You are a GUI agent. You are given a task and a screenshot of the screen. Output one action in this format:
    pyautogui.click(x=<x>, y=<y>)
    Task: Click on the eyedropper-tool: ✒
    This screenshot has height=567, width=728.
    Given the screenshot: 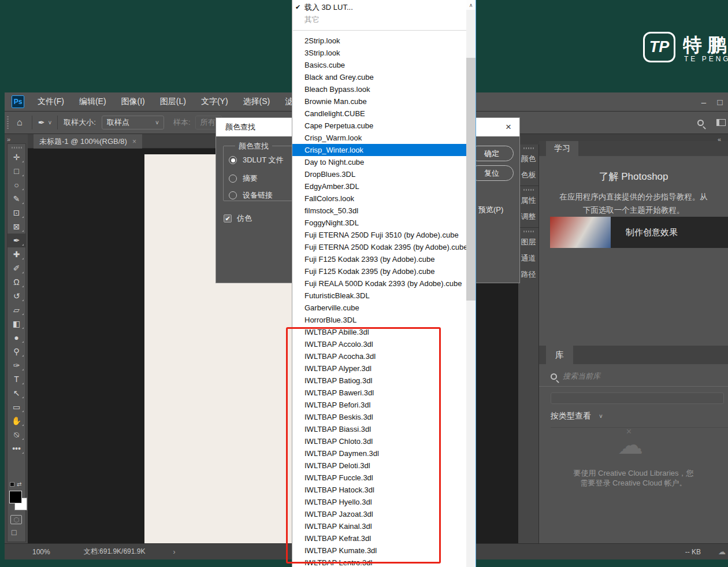 What is the action you would take?
    pyautogui.click(x=16, y=240)
    